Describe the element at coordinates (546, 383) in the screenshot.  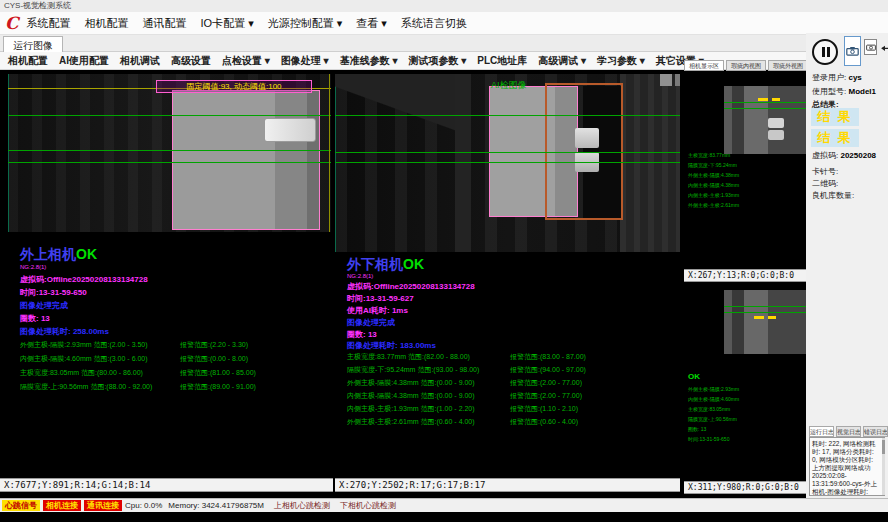
I see `alarm-range: 报警范围:(2.00 - 77.00)` at that location.